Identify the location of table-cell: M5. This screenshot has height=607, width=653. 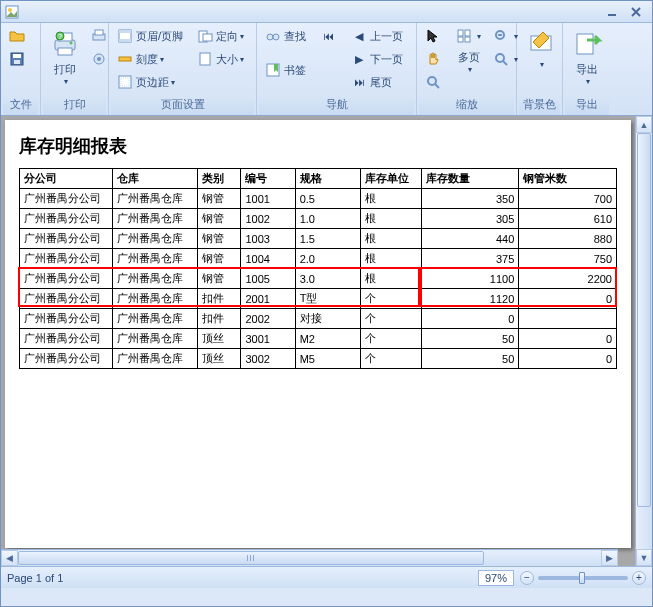
(328, 359).